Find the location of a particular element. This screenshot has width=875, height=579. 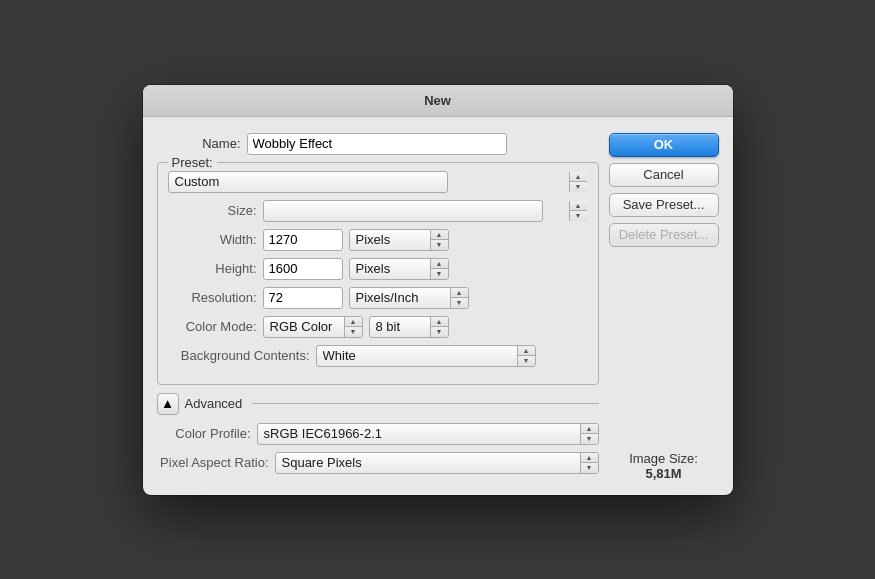

advanced-toggle-button: ▲ is located at coordinates (168, 404).